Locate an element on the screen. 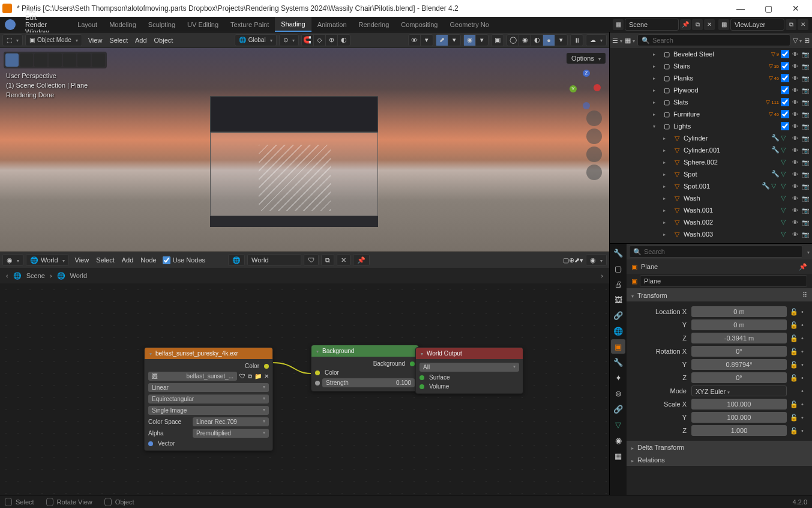 The height and width of the screenshot is (508, 812). viewport-menu-object: Object is located at coordinates (164, 40).